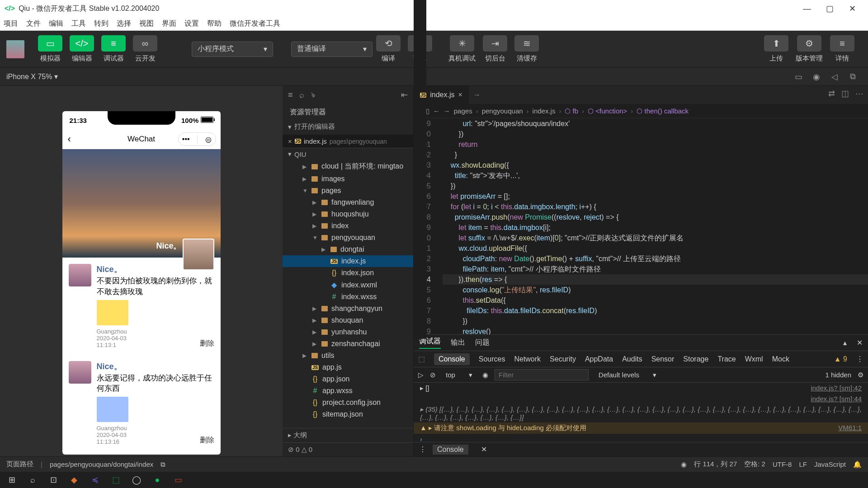  I want to click on devtools-tab-sensor: Sensor, so click(663, 359).